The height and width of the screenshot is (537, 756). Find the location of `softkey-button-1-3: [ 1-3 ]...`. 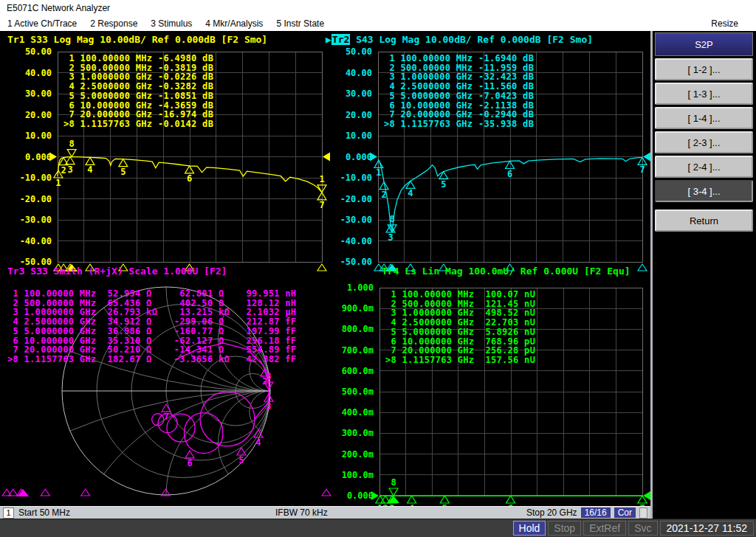

softkey-button-1-3: [ 1-3 ]... is located at coordinates (704, 94).